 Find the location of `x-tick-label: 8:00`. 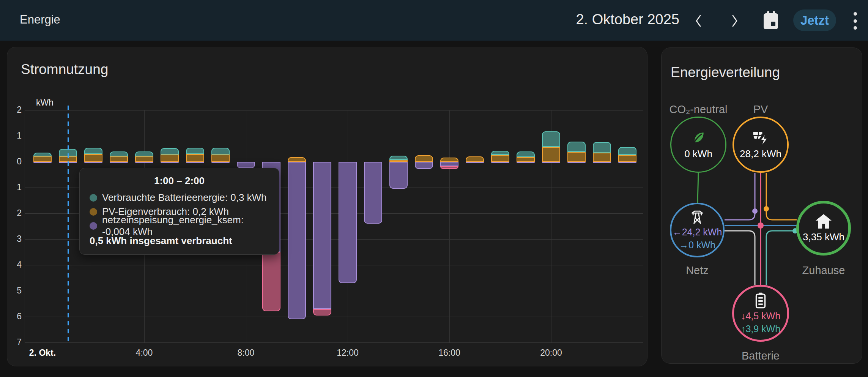

x-tick-label: 8:00 is located at coordinates (246, 353).